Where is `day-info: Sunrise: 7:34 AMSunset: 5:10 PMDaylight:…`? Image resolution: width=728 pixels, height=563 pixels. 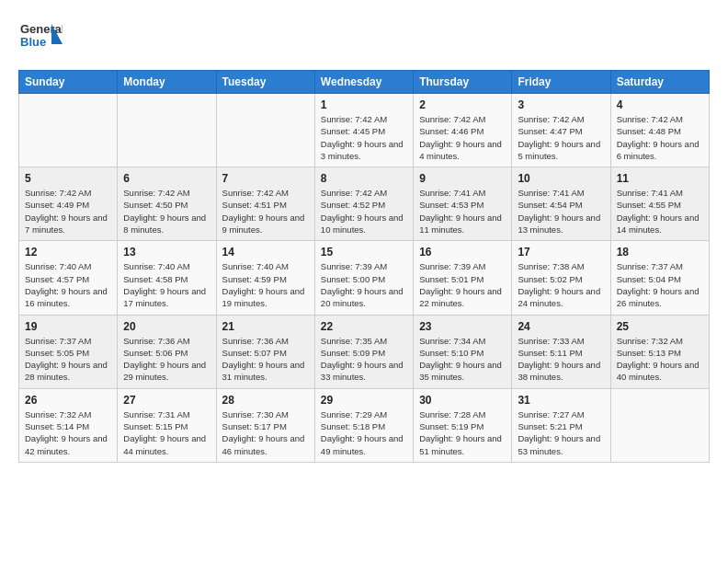
day-info: Sunrise: 7:34 AMSunset: 5:10 PMDaylight:… is located at coordinates (462, 359).